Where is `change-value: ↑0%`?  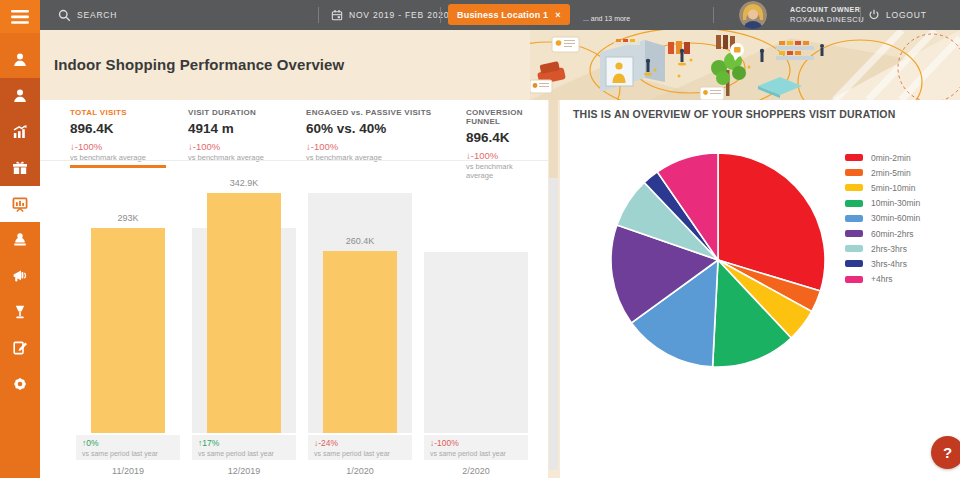 change-value: ↑0% is located at coordinates (128, 443).